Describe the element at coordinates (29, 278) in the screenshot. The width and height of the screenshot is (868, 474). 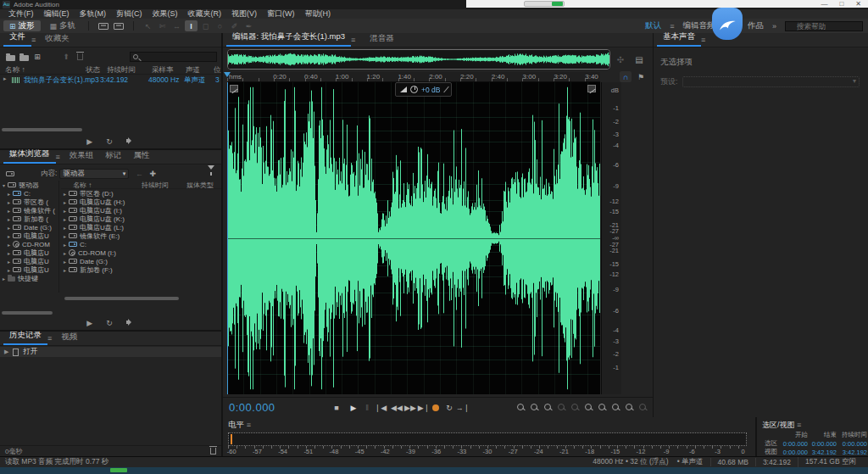
I see `tree-shortcuts-row: ▸ 快捷键` at that location.